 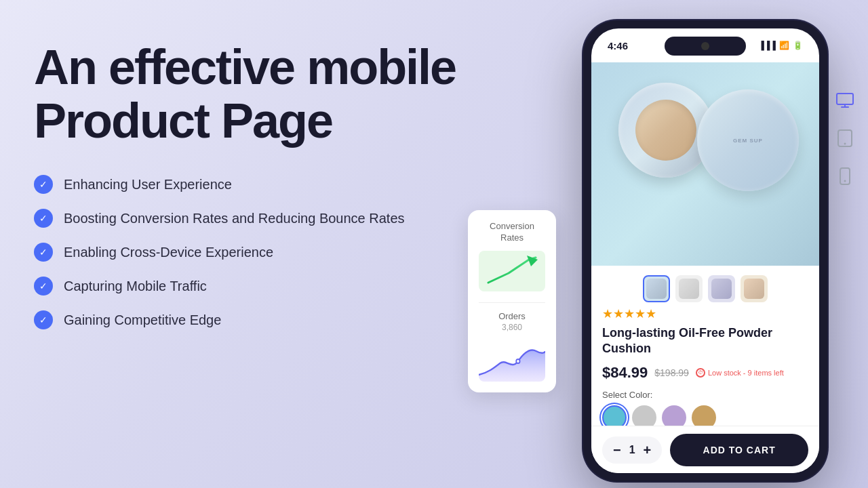 What do you see at coordinates (705, 394) in the screenshot?
I see `color-label: Select Color:` at bounding box center [705, 394].